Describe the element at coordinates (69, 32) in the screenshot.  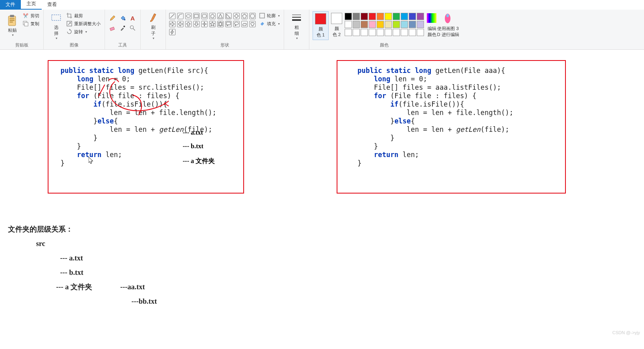
I see `rotate-icon` at that location.